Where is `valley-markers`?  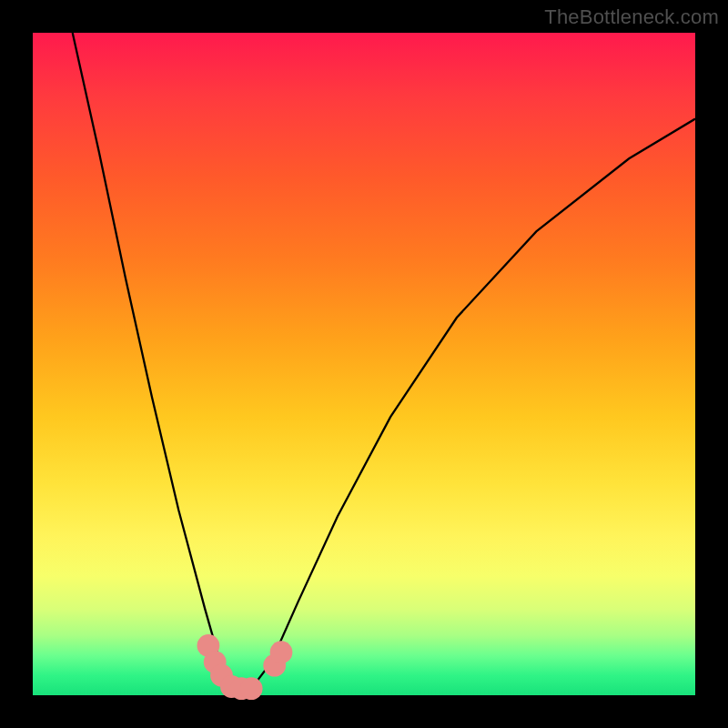
valley-markers is located at coordinates (246, 667).